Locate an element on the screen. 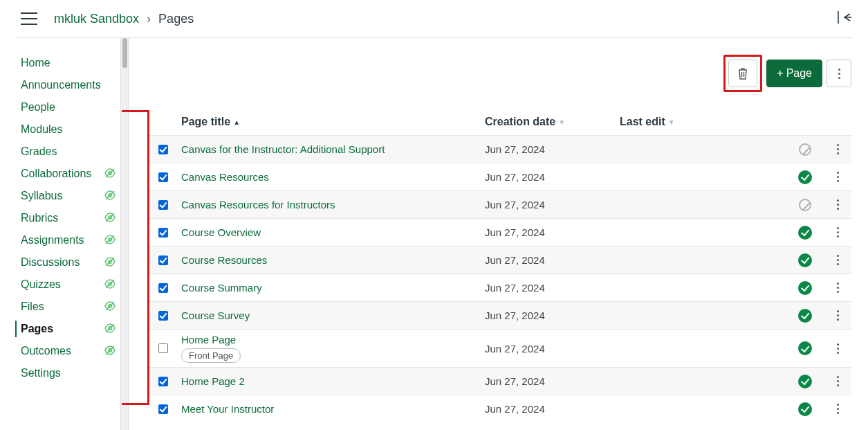  nav-item-outcomes: Outcomes is located at coordinates (61, 351).